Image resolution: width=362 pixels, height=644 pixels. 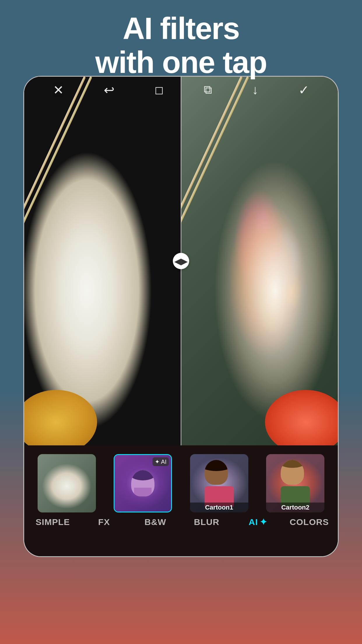 What do you see at coordinates (181, 480) in the screenshot?
I see `filter-thumbnails-row: ✦ AI Cartoon1` at bounding box center [181, 480].